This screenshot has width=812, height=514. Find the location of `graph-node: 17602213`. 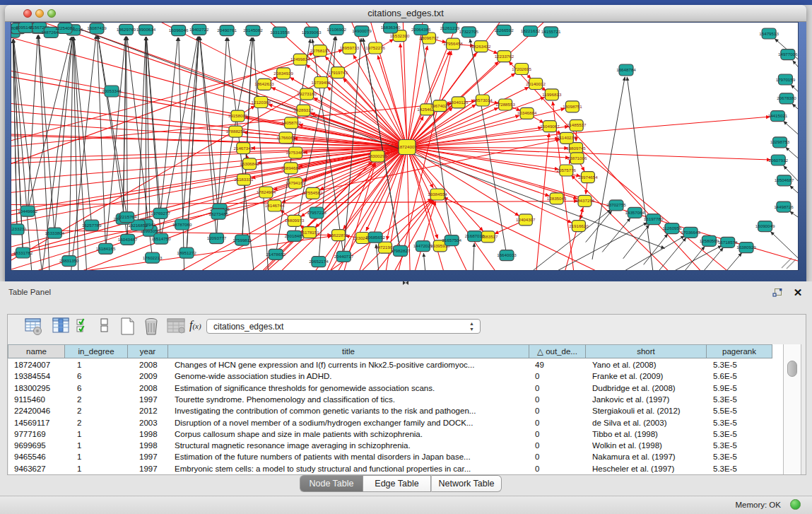

graph-node: 17602213 is located at coordinates (153, 257).